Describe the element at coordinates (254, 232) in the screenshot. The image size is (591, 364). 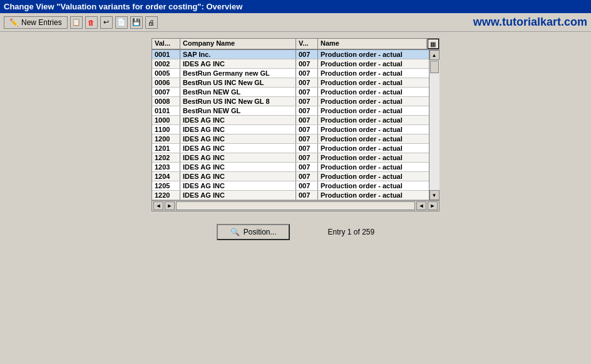
I see `position-button: 🔍 Position...` at that location.